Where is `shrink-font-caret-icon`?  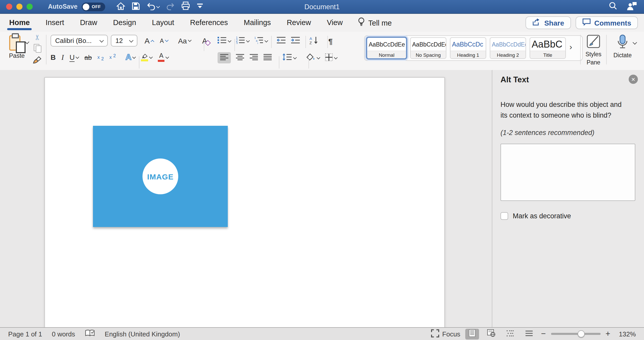 shrink-font-caret-icon is located at coordinates (166, 40).